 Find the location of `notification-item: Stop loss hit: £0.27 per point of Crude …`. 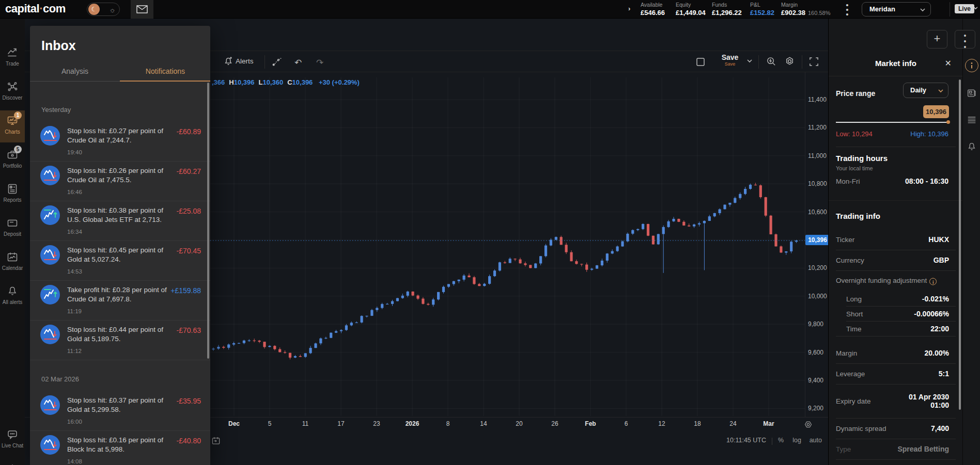

notification-item: Stop loss hit: £0.27 per point of Crude … is located at coordinates (120, 141).